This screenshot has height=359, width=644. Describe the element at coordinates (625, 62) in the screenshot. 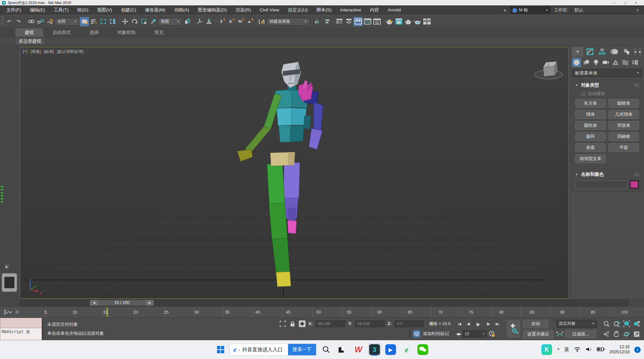

I see `category-space-warps-icon` at that location.